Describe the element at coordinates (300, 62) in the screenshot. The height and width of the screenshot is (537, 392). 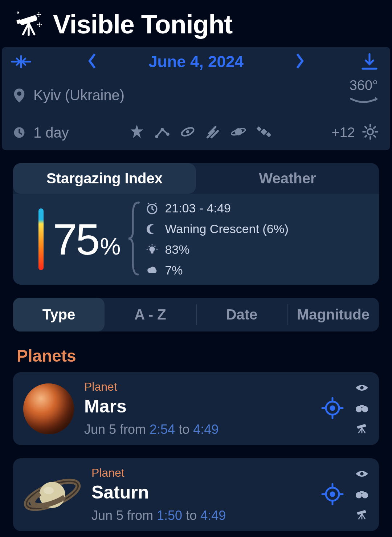
I see `next-day-button` at that location.